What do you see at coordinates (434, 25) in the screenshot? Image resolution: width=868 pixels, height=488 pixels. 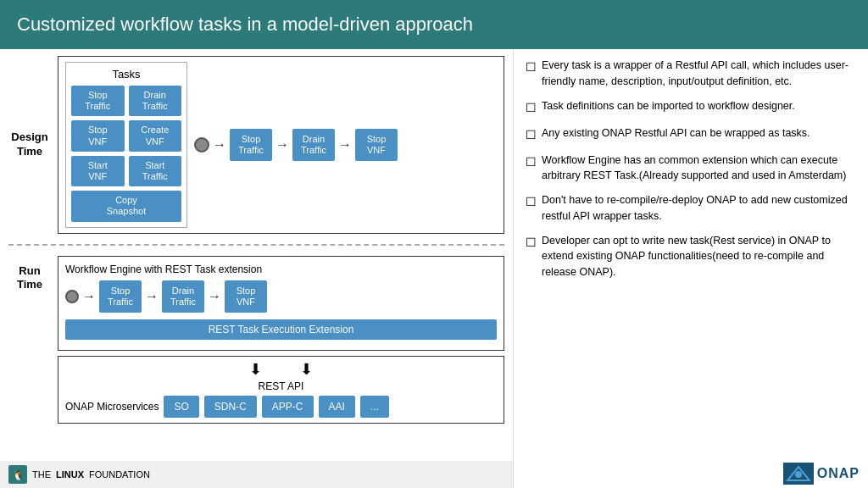 I see `header: Customized workflow tasks in a model-dri…` at bounding box center [434, 25].